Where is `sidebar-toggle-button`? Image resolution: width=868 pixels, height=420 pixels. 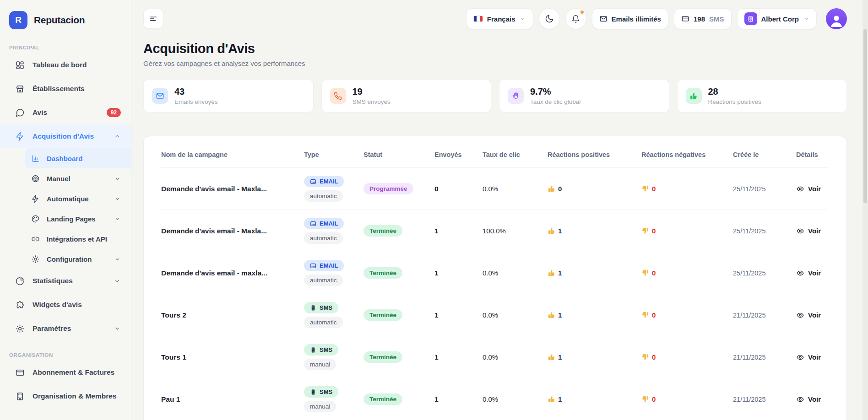
sidebar-toggle-button is located at coordinates (153, 19).